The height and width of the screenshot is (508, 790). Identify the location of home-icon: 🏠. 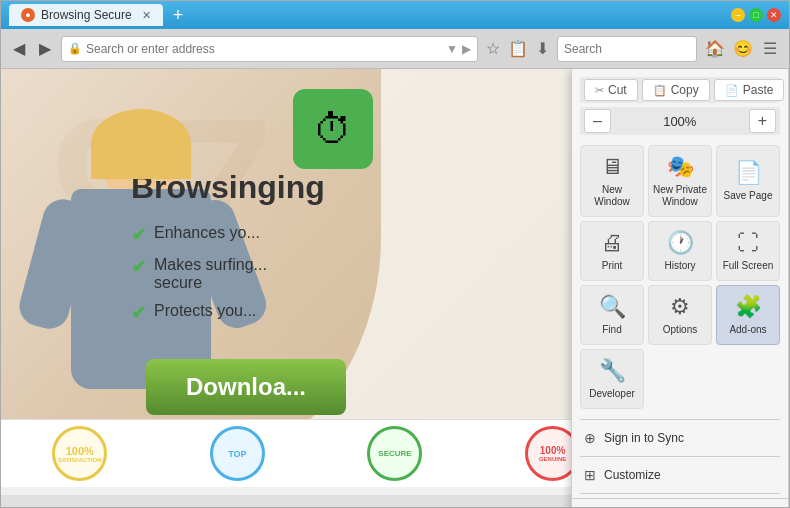
(715, 48).